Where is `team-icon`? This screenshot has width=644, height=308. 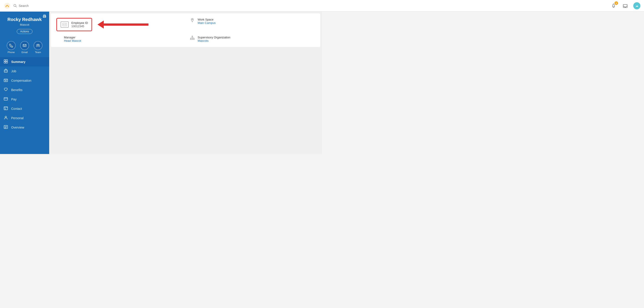 team-icon is located at coordinates (38, 45).